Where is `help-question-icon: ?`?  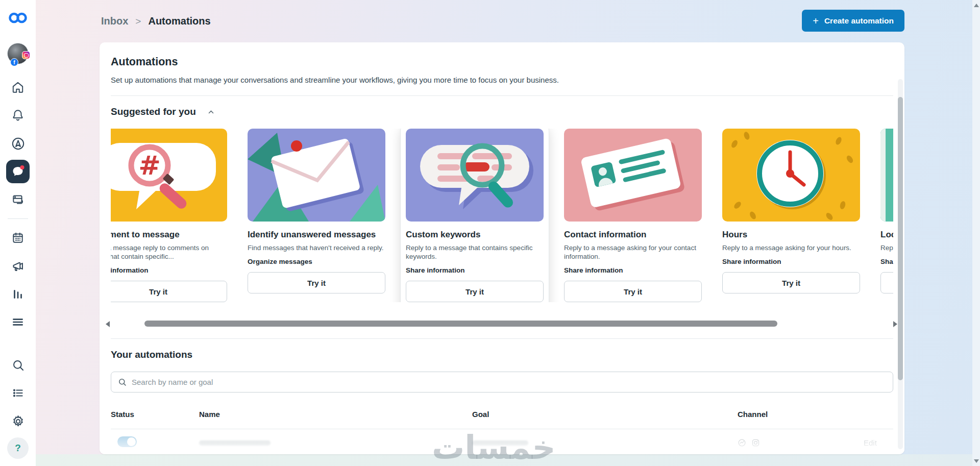 help-question-icon: ? is located at coordinates (18, 448).